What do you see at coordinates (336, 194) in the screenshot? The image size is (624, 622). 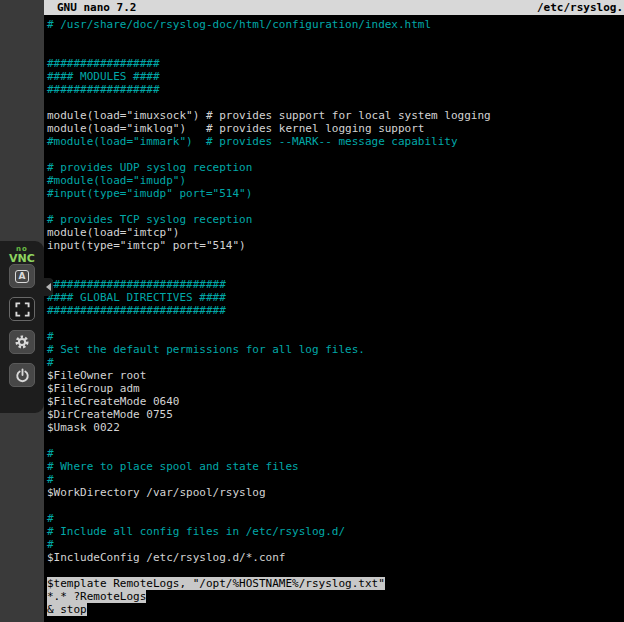 I see `editor-line: #input(type="imudp" port="514")` at bounding box center [336, 194].